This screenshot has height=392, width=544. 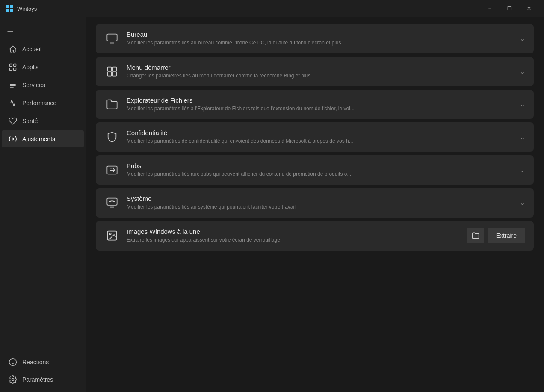 What do you see at coordinates (315, 203) in the screenshot?
I see `systeme-card: Système Modifier les paramètres liés au …` at bounding box center [315, 203].